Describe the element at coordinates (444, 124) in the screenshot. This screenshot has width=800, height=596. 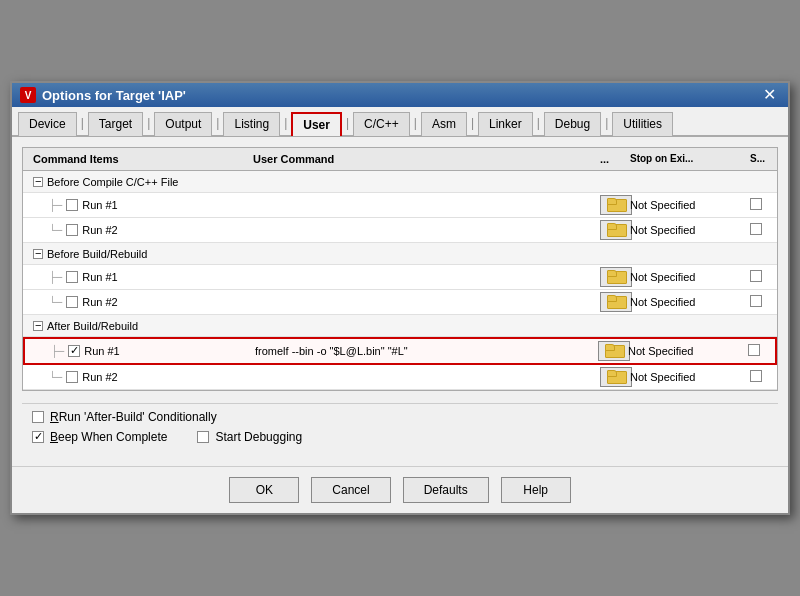
I see `tab-asm: Asm` at that location.